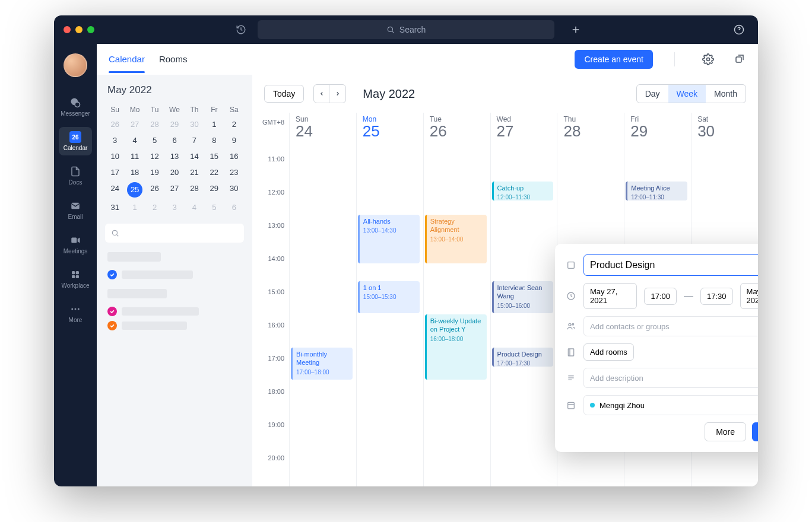 The height and width of the screenshot is (522, 812). I want to click on mini-calendar-day: 14, so click(195, 157).